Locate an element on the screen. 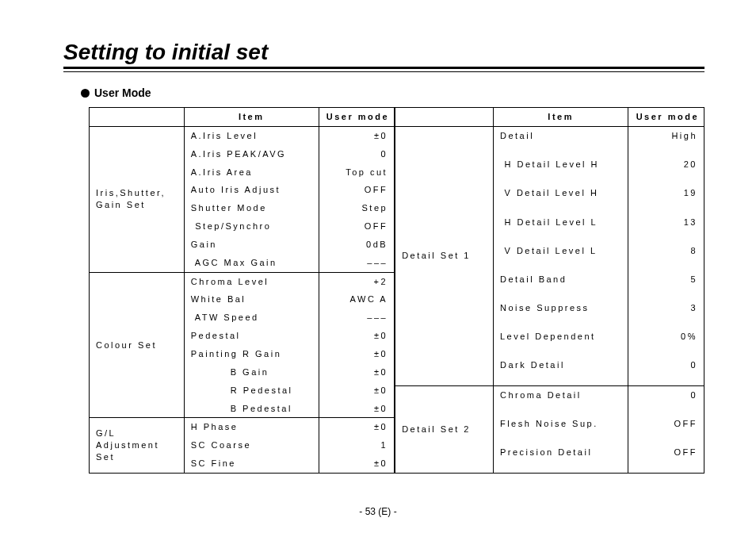  value-cell: 0% is located at coordinates (666, 342).